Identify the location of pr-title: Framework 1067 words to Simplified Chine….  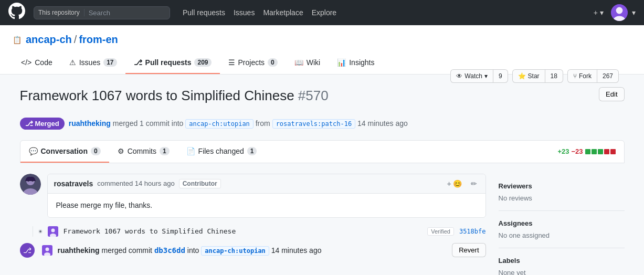
(310, 96).